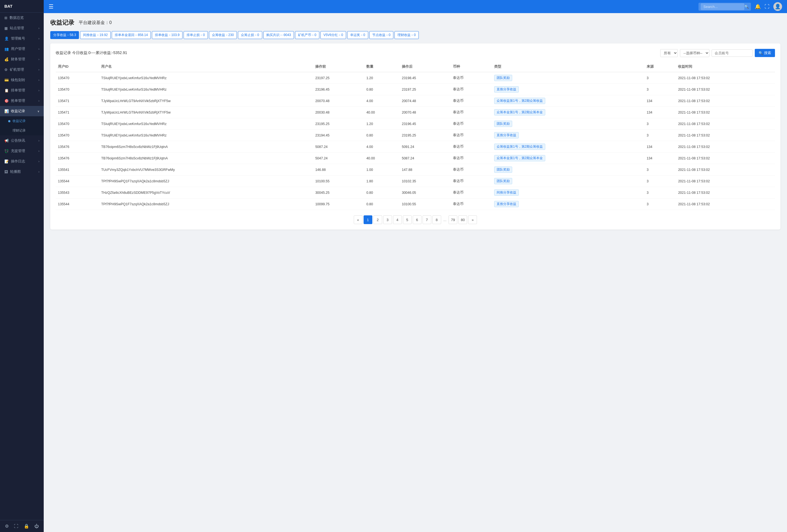 This screenshot has width=787, height=532. I want to click on search-button: 🔍 搜索, so click(765, 53).